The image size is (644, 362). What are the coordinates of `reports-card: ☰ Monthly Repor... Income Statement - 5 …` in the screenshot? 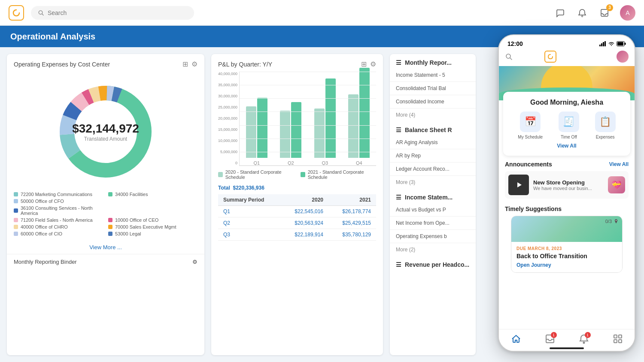 It's located at (433, 205).